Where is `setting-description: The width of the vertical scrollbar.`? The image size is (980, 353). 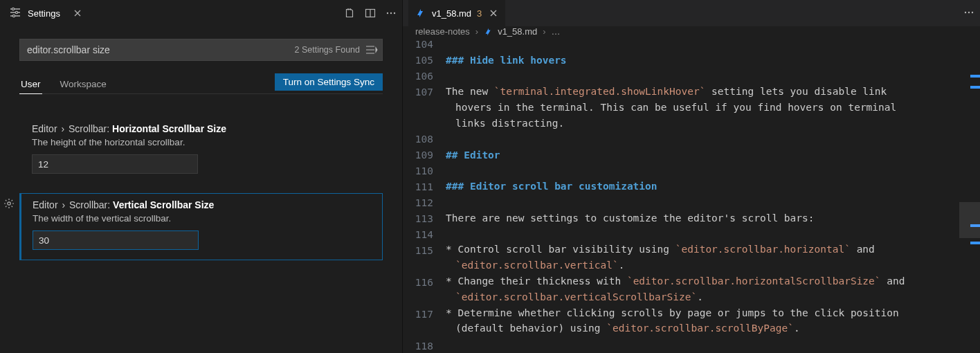
setting-description: The width of the vertical scrollbar. is located at coordinates (202, 219).